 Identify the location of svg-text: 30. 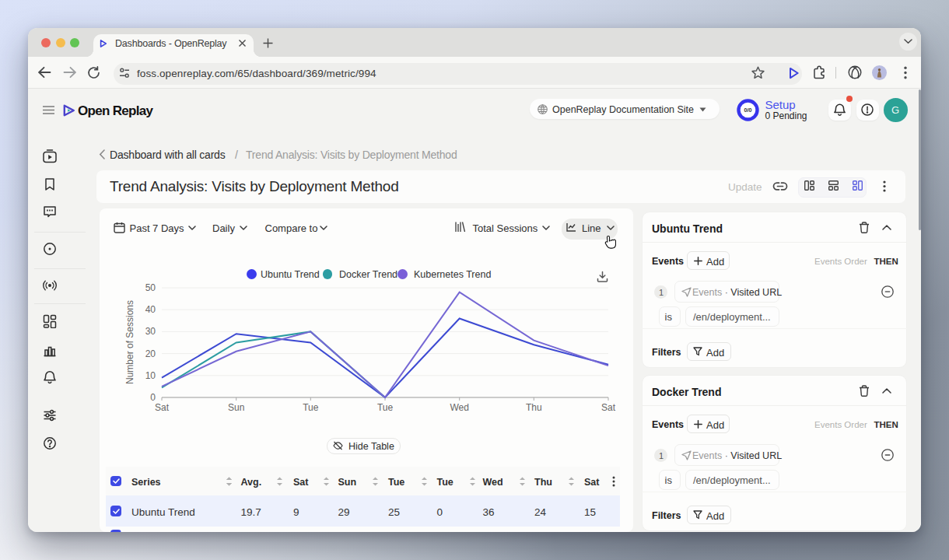
(151, 331).